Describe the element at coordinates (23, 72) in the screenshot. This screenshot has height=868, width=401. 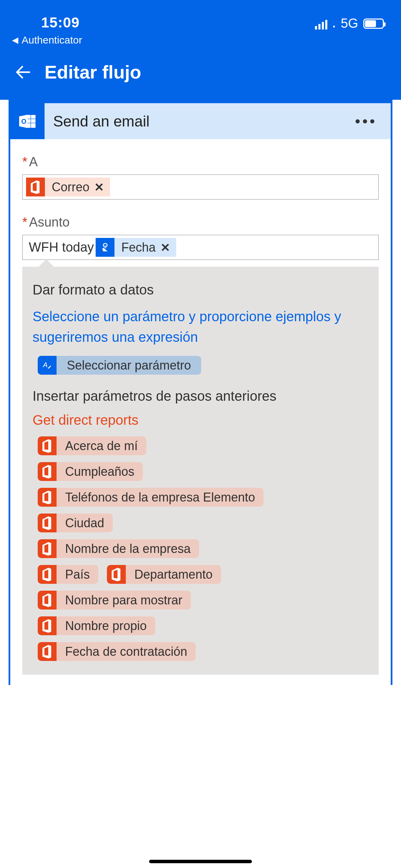
I see `back-arrow-icon` at that location.